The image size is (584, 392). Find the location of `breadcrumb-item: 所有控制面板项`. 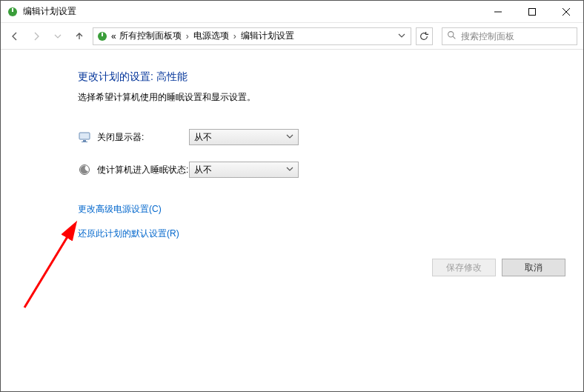

breadcrumb-item: 所有控制面板项 is located at coordinates (150, 36).